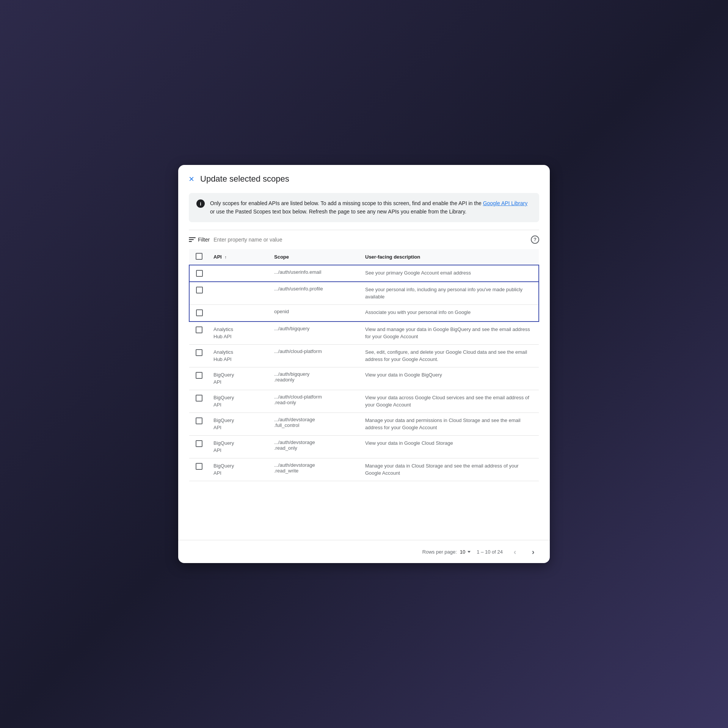 Image resolution: width=728 pixels, height=728 pixels. I want to click on filter-lines-icon, so click(192, 240).